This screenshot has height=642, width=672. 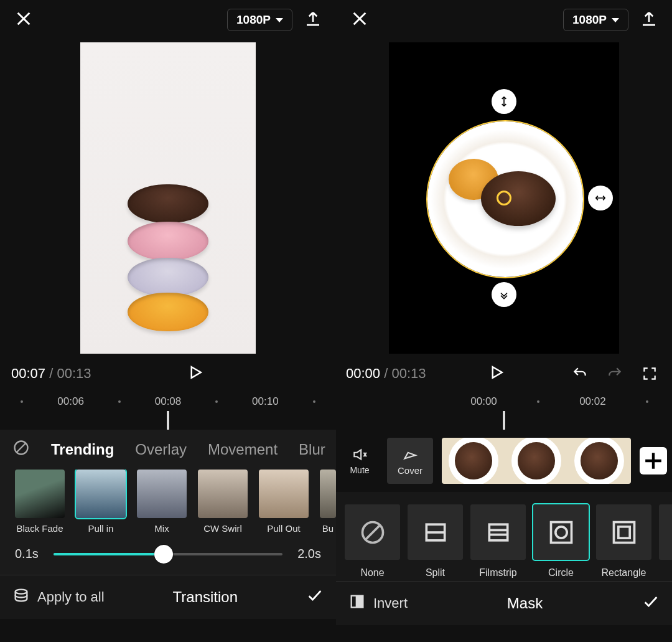 I want to click on mask-circle: Circle, so click(x=561, y=542).